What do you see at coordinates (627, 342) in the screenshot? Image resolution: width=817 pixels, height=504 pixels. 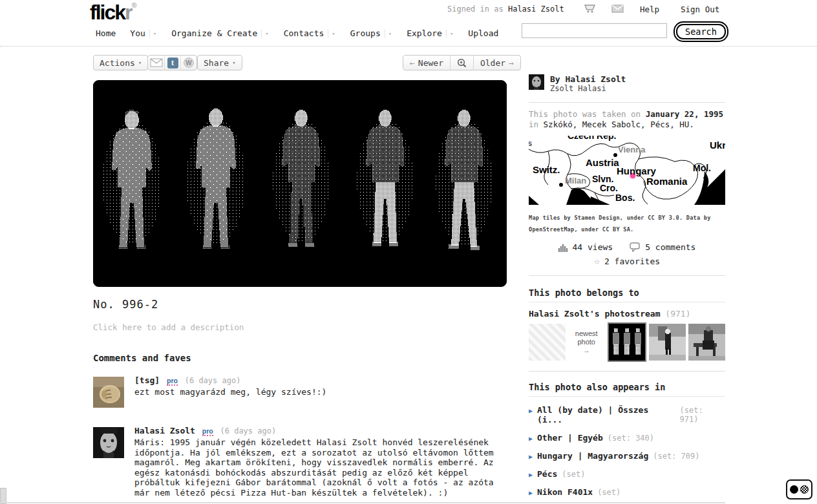 I see `photostream-thumbnails: newest photo →` at bounding box center [627, 342].